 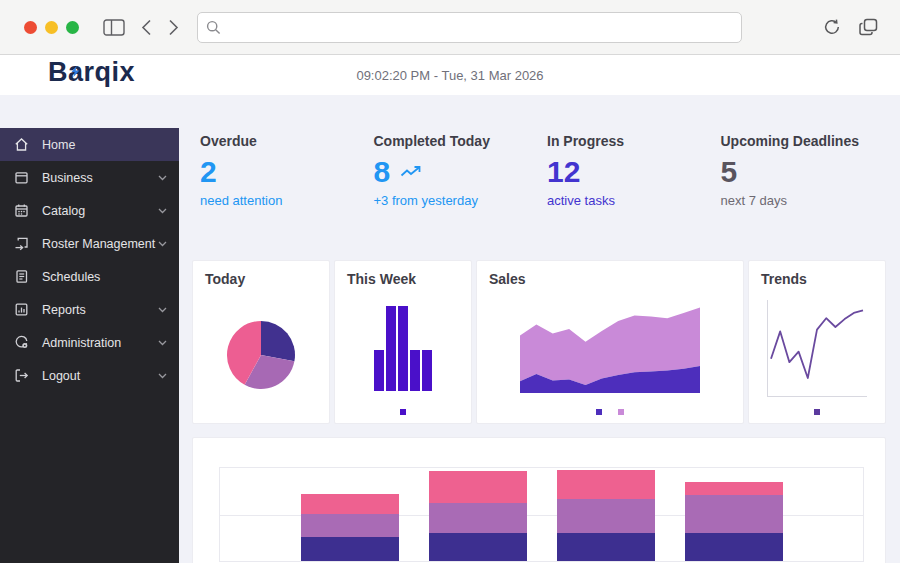 I want to click on kpi-subtitle: +3 from yesterday, so click(x=457, y=200).